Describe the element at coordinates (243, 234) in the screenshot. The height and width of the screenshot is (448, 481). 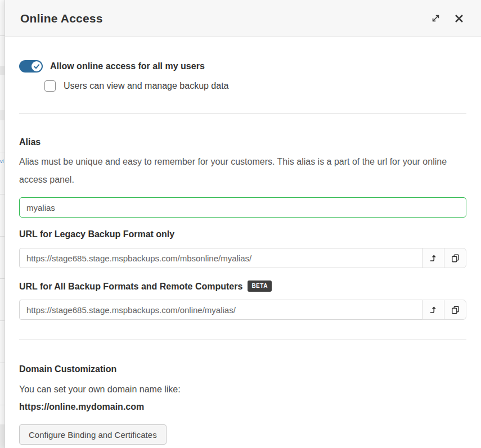
I see `legacy-url-heading: URL for Legacy Backup Format only` at that location.